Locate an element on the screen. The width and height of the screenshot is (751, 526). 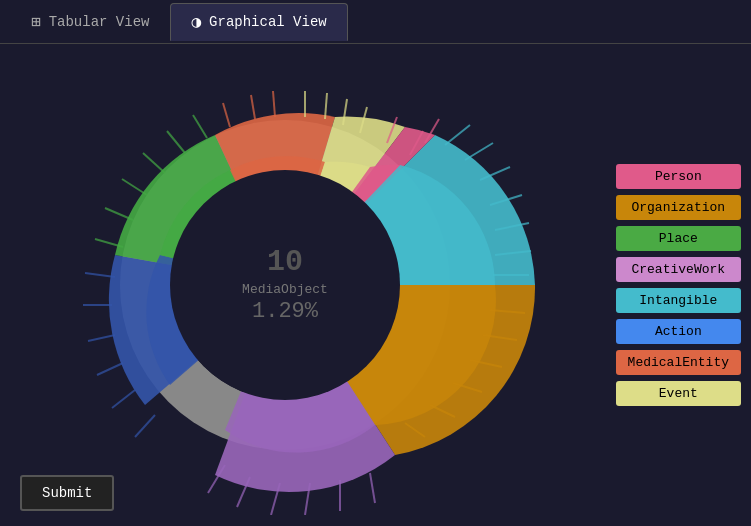
tab-bar: ⊞ Tabular View ◑ Graphical View is located at coordinates (376, 22).